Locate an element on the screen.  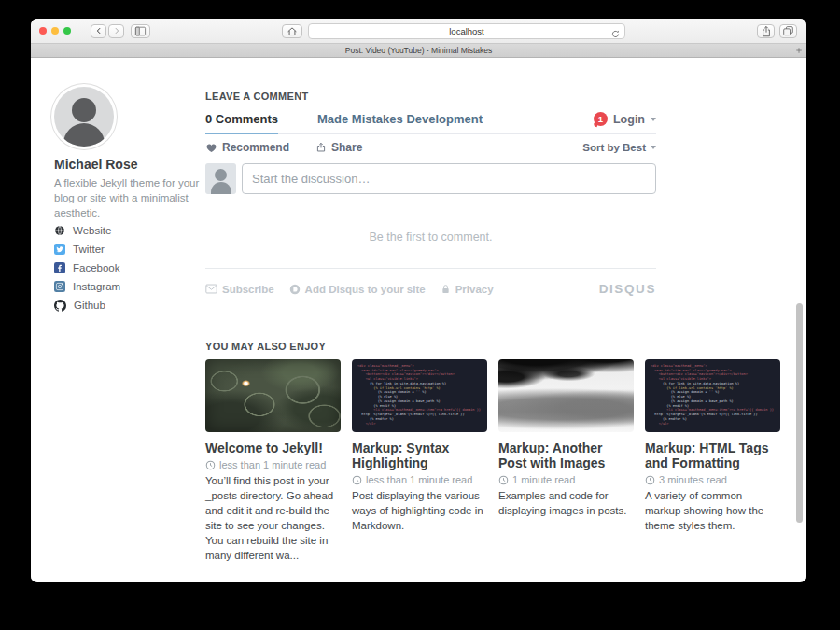
comments-heading: LEAVE A COMMENT is located at coordinates (431, 97).